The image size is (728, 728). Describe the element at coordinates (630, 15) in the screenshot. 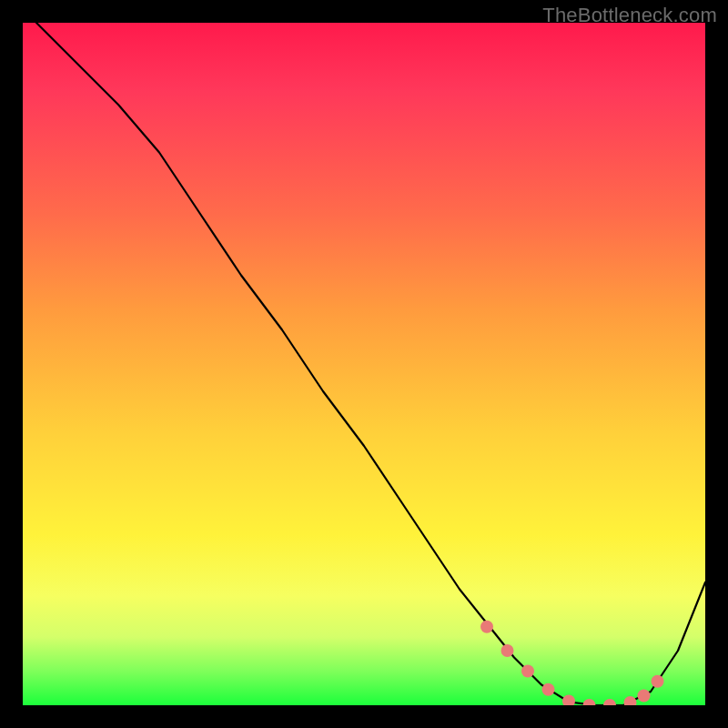

I see `watermark-text: TheBottleneck.com` at that location.